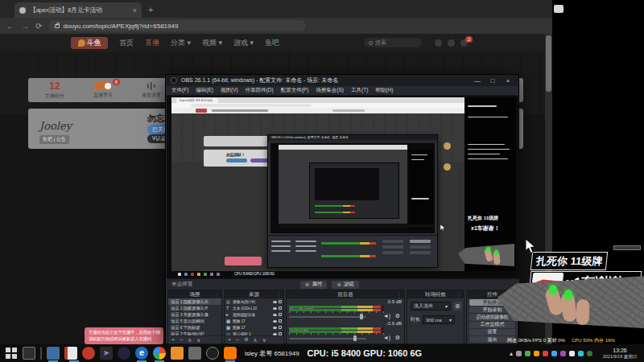 This screenshot has width=644, height=362. What do you see at coordinates (254, 315) in the screenshot?
I see `source-item: ▸视频捕捉设备` at bounding box center [254, 315].